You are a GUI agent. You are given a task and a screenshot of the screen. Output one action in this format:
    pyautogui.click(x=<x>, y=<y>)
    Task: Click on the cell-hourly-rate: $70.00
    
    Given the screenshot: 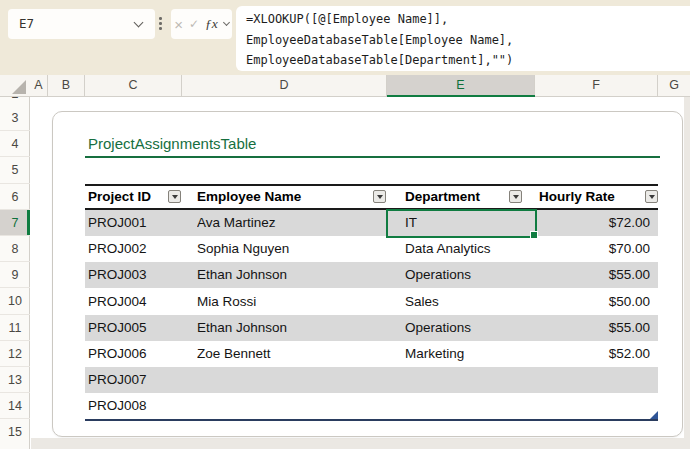 What is the action you would take?
    pyautogui.click(x=592, y=249)
    